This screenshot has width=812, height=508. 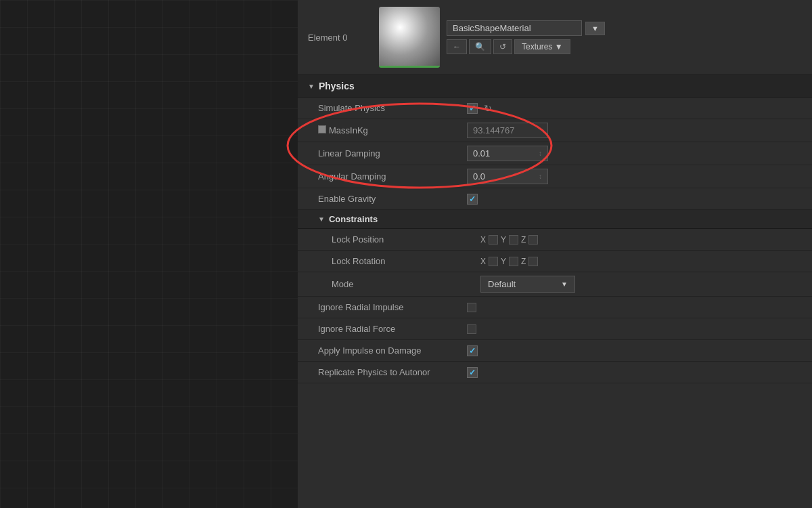 I want to click on lock-position-value: X Y Z, so click(x=509, y=240).